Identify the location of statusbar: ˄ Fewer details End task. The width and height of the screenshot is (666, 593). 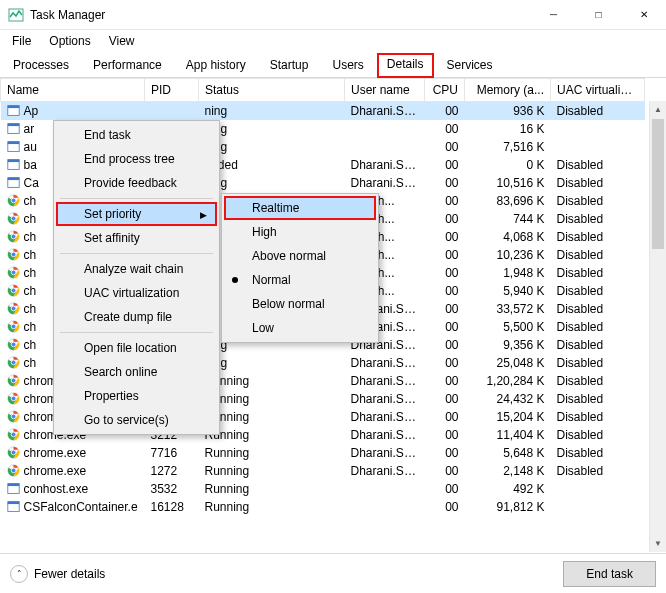
(333, 573).